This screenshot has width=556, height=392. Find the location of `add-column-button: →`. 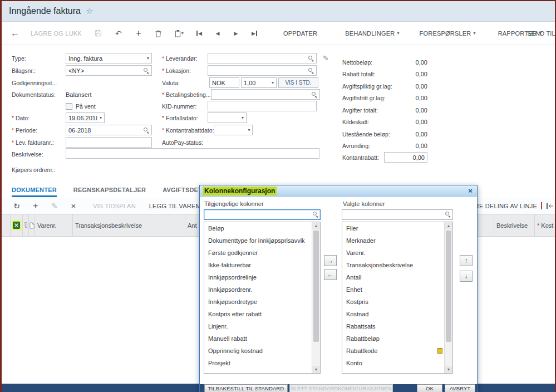

add-column-button: → is located at coordinates (331, 261).